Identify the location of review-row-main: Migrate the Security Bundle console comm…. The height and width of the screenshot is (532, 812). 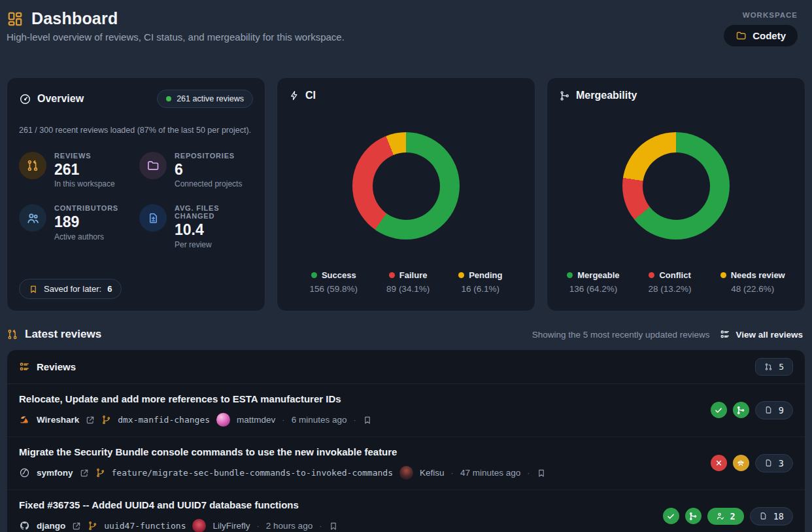
(282, 463).